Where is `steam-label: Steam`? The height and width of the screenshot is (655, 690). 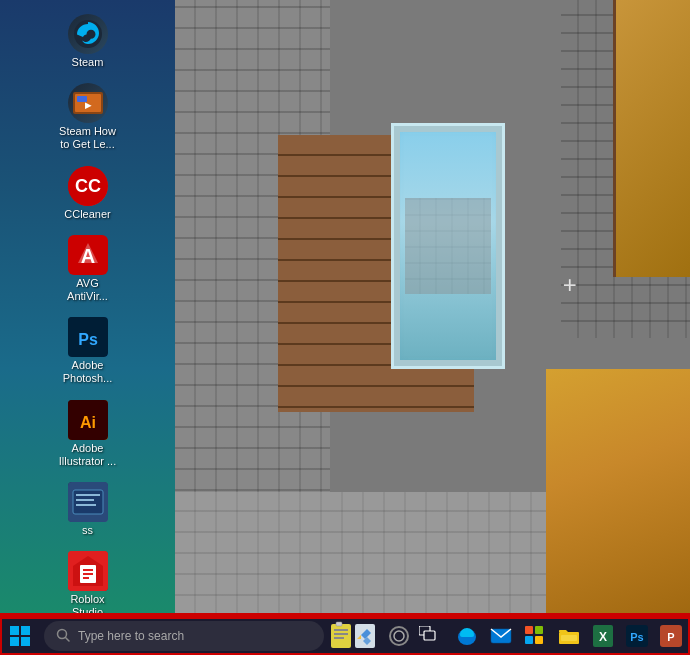 steam-label: Steam is located at coordinates (88, 62).